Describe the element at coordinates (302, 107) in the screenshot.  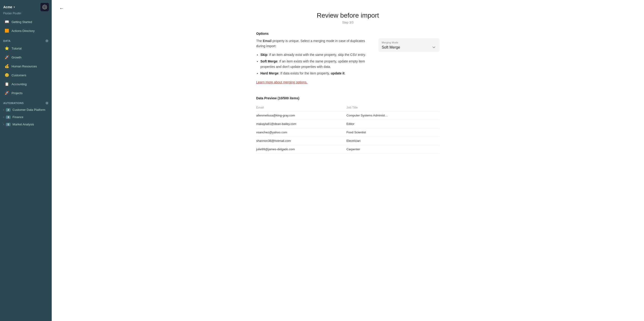
I see `col-header-email: Email` at that location.